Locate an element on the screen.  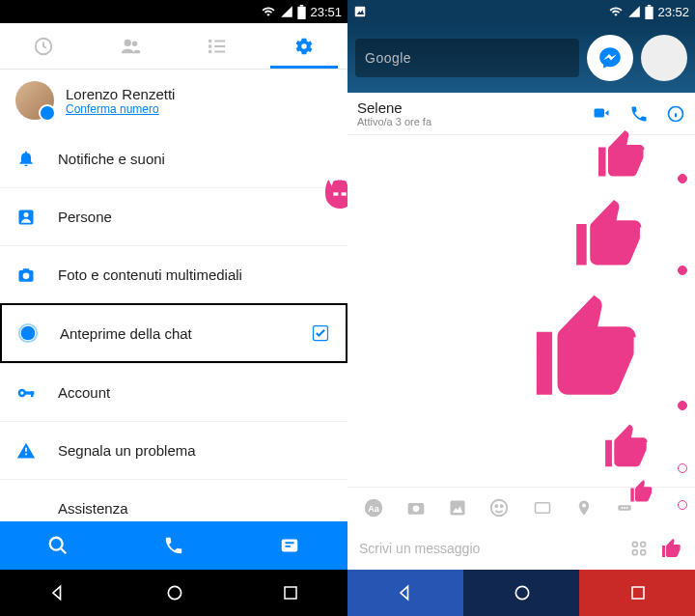
voice-call-button is located at coordinates (639, 114).